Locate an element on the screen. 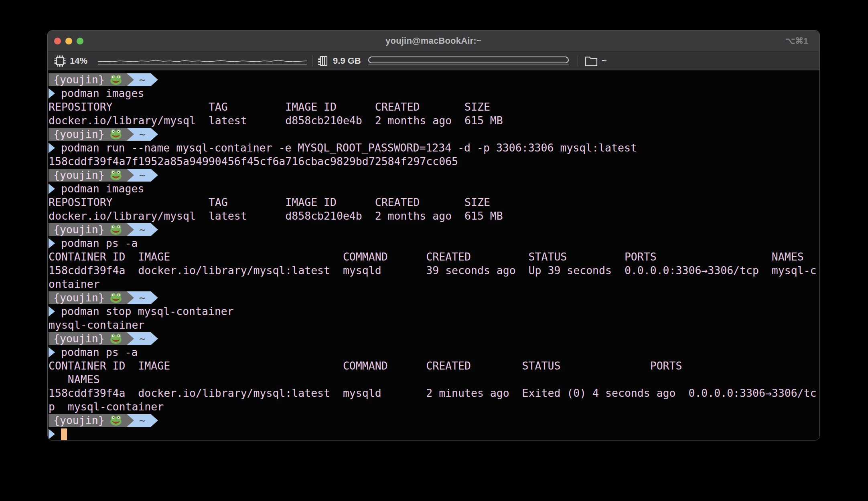  window-title: youjin@macBookAir:~ is located at coordinates (434, 41).